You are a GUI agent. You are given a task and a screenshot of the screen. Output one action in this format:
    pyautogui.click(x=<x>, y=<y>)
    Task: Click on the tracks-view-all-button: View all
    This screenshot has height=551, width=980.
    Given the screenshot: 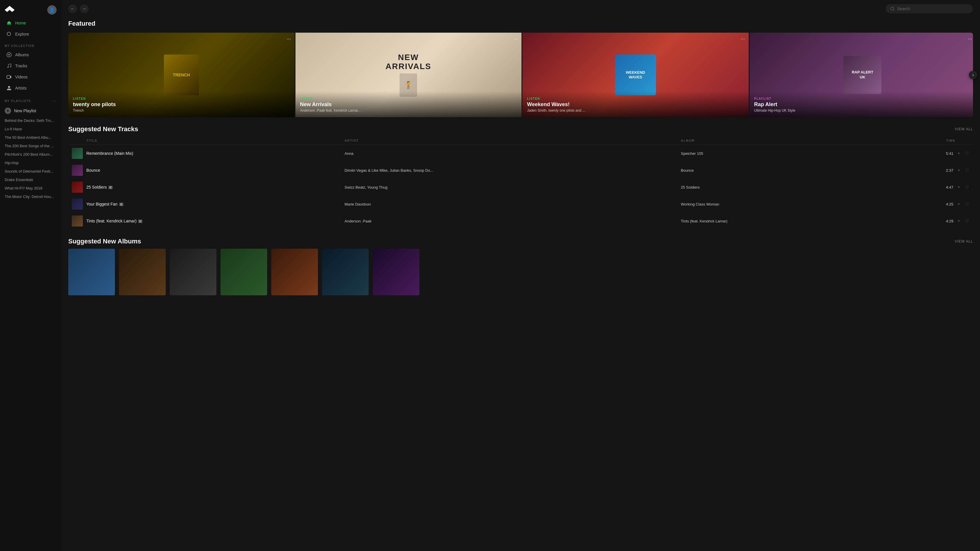 What is the action you would take?
    pyautogui.click(x=964, y=129)
    